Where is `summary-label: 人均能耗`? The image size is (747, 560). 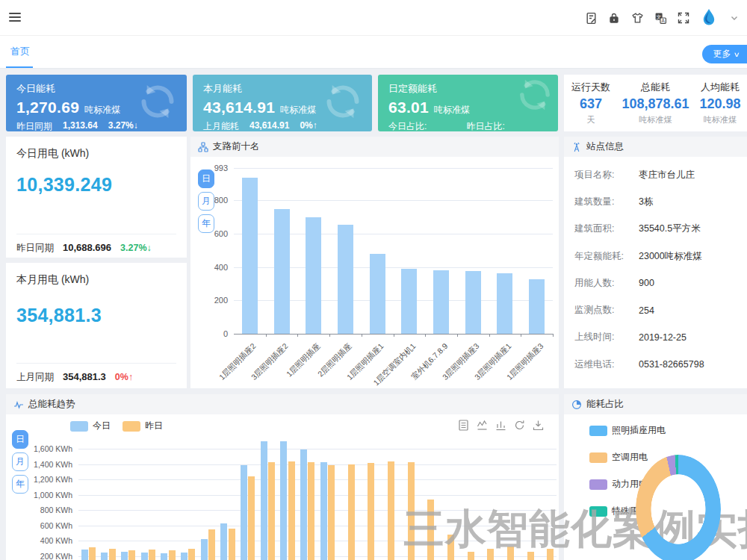 summary-label: 人均能耗 is located at coordinates (720, 87).